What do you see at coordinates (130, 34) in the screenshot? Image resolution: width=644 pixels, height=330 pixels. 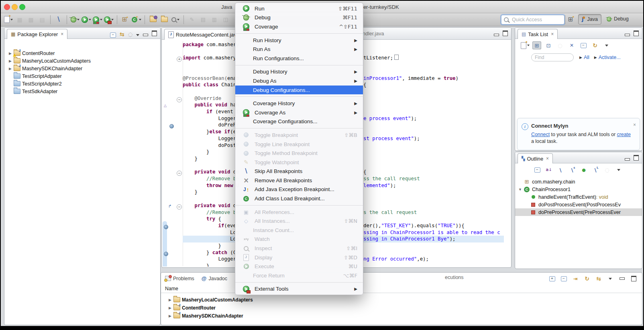 I see `focus-button: ◌` at bounding box center [130, 34].